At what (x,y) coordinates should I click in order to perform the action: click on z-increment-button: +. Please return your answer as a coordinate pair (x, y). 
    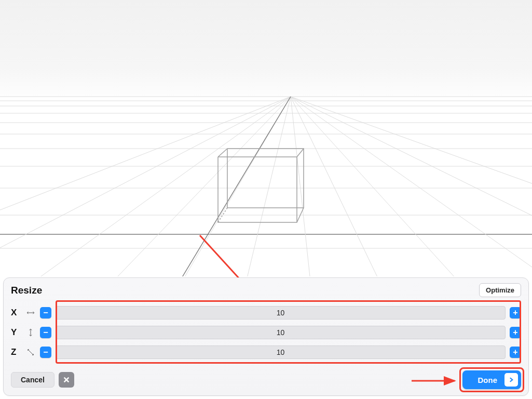
    Looking at the image, I should click on (515, 352).